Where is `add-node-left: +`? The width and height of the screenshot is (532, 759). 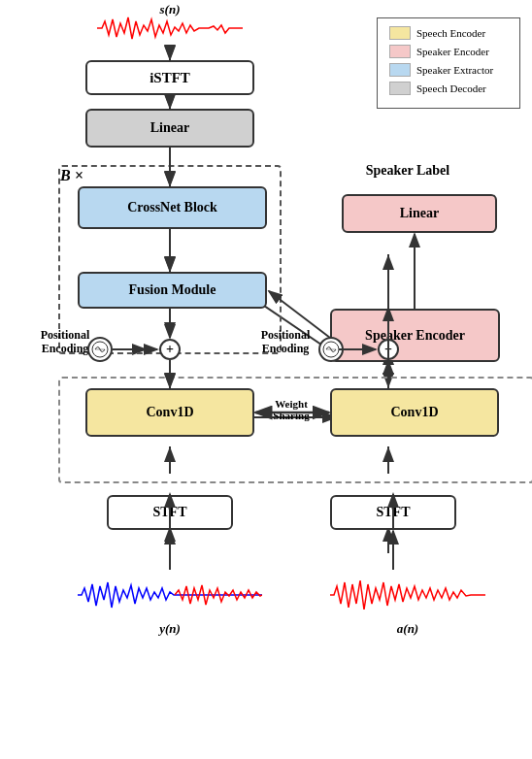 add-node-left: + is located at coordinates (170, 349).